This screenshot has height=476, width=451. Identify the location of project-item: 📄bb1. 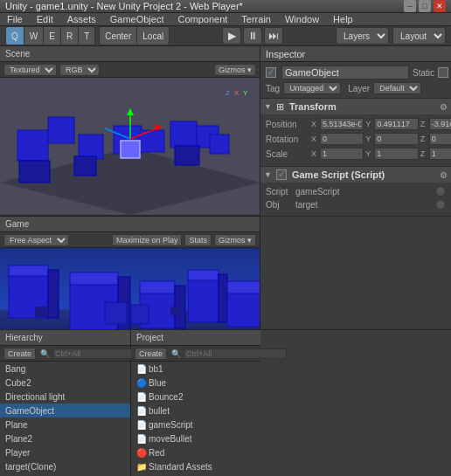
(196, 369).